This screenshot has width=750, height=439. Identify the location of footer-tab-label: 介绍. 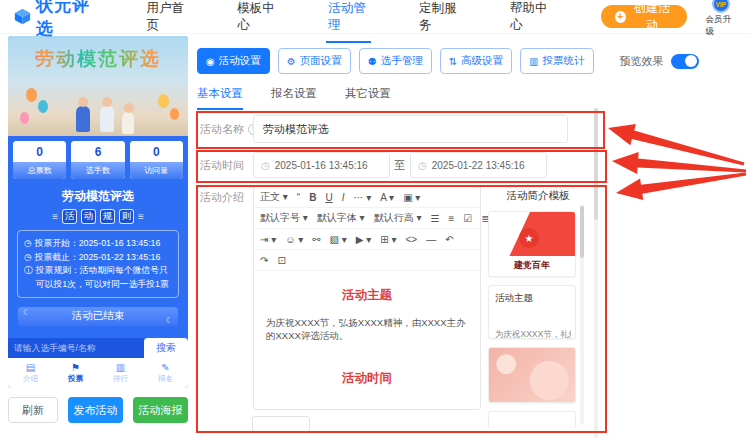
(30, 379).